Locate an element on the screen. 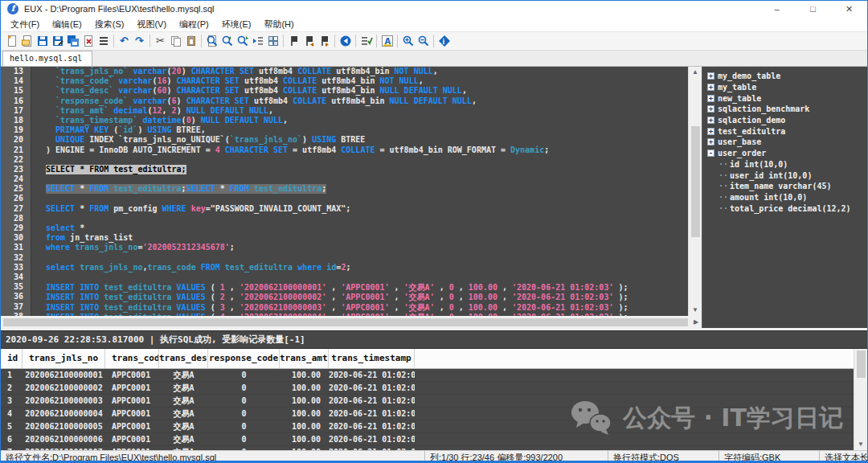 The image size is (868, 463). maximize-button: □ is located at coordinates (813, 9).